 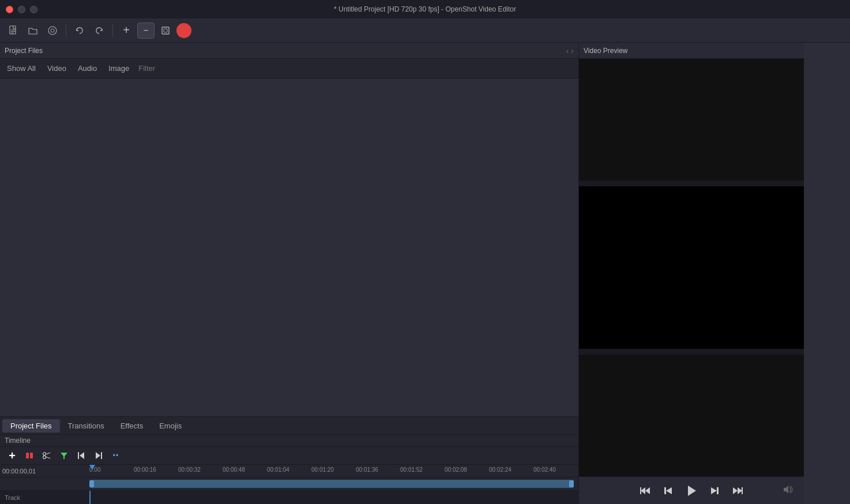 What do you see at coordinates (116, 456) in the screenshot?
I see `dots-icon: ••` at bounding box center [116, 456].